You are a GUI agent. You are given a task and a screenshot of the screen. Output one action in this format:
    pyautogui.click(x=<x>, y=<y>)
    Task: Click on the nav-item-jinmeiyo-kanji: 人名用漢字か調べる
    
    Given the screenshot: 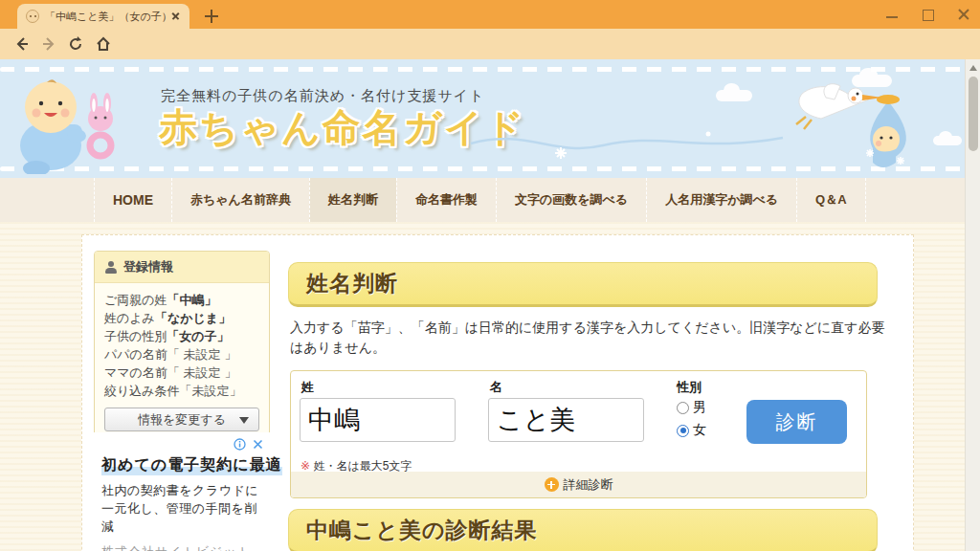 What is the action you would take?
    pyautogui.click(x=722, y=200)
    